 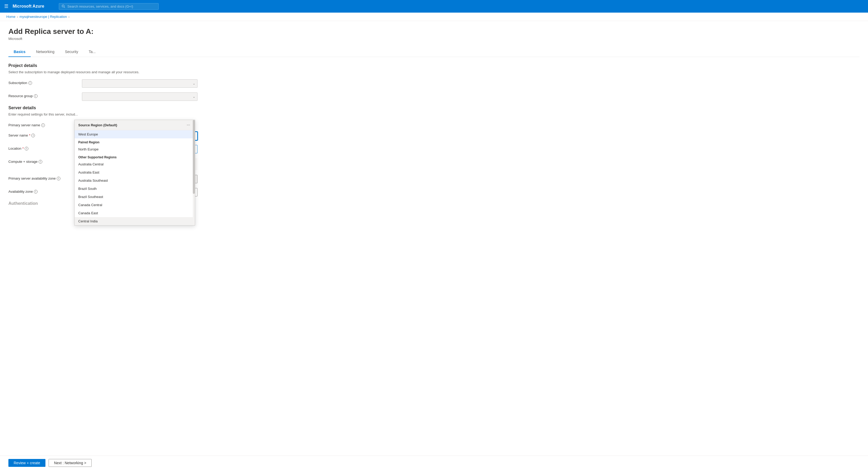 What do you see at coordinates (135, 197) in the screenshot?
I see `dropdown-item-brazil-southeast: Brazil Southeast` at bounding box center [135, 197].